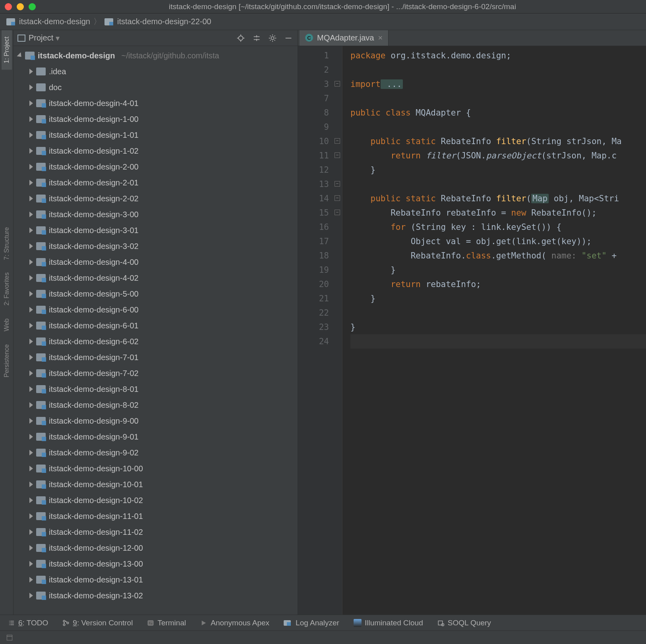 This screenshot has height=644, width=646. Describe the element at coordinates (7, 244) in the screenshot. I see `rail-structure: 7: Structure` at that location.